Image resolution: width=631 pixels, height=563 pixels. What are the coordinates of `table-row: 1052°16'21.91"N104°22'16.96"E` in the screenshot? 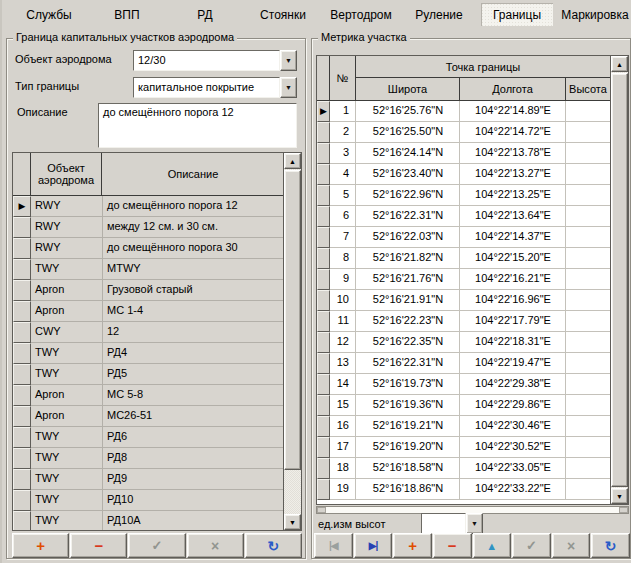 It's located at (464, 300).